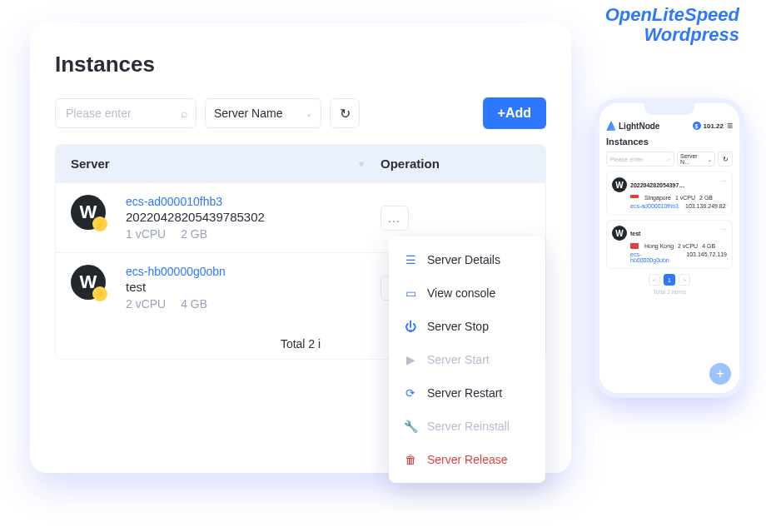 The height and width of the screenshot is (532, 766). Describe the element at coordinates (729, 126) in the screenshot. I see `hamburger-icon: ≡` at that location.